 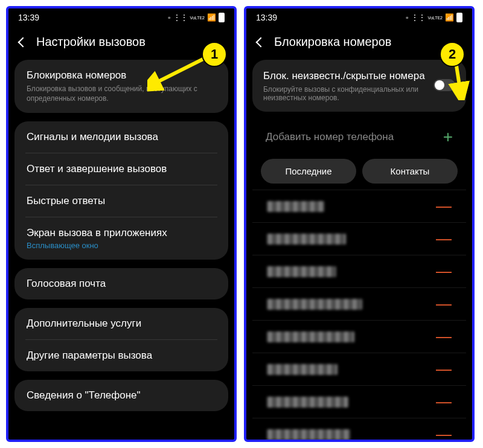 I want to click on item-quick-answers: Быстрые ответы, so click(x=121, y=201).